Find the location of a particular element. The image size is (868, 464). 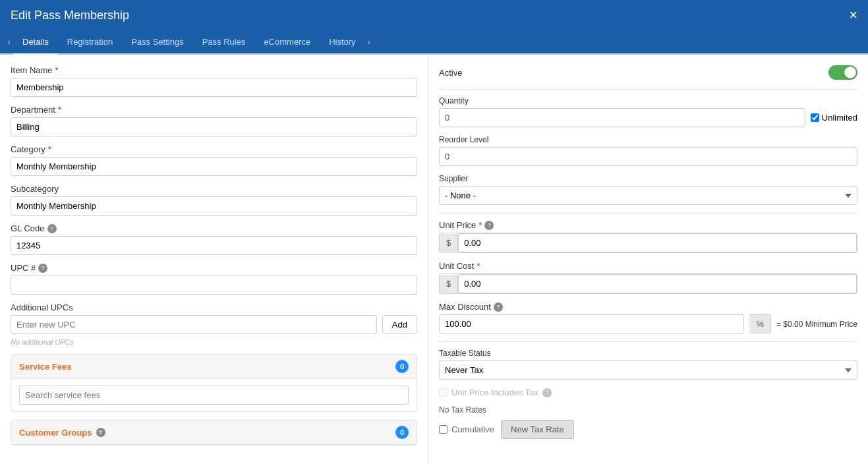

cumulative-label: Cumulative is located at coordinates (467, 430).